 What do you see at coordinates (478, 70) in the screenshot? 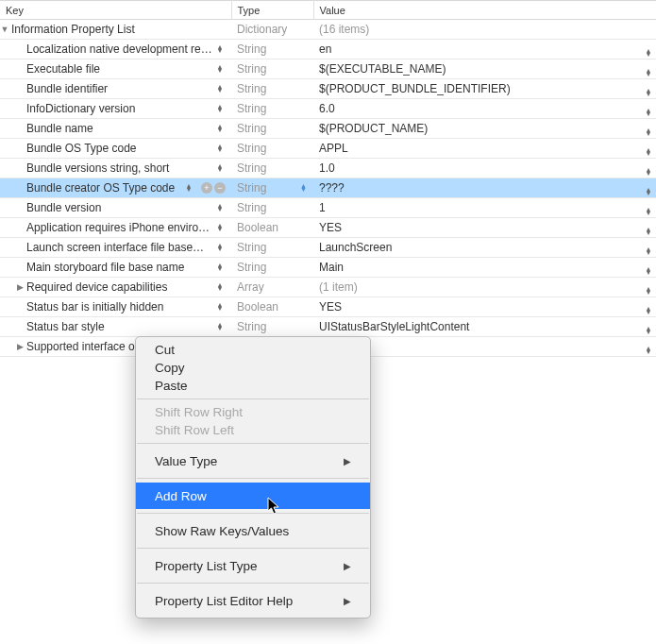
I see `value-cell: $(EXECUTABLE_NAME)` at bounding box center [478, 70].